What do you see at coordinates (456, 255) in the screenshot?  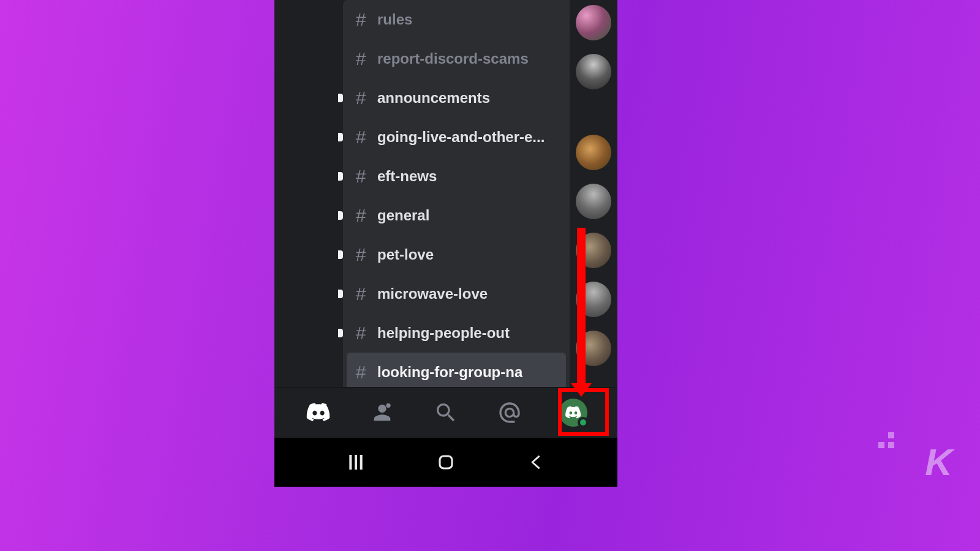 I see `channel-pet-love: # pet-love` at bounding box center [456, 255].